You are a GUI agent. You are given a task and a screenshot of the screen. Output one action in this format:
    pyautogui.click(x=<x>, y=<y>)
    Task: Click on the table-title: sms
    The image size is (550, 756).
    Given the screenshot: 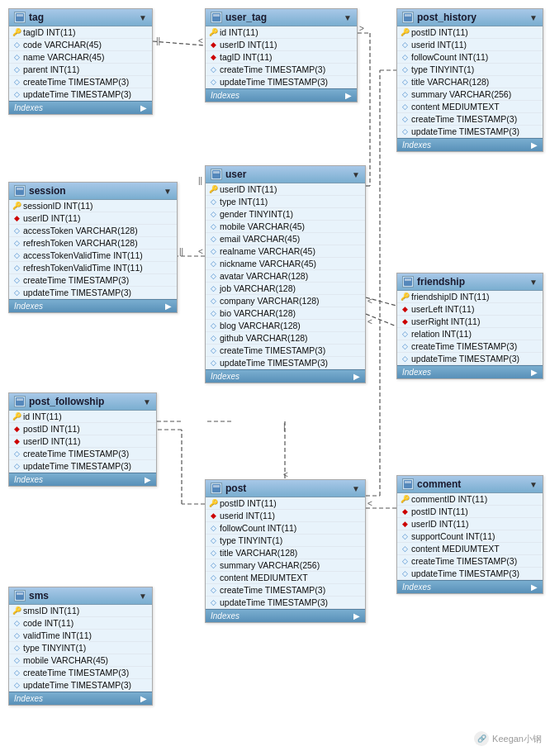 What is the action you would take?
    pyautogui.click(x=39, y=596)
    